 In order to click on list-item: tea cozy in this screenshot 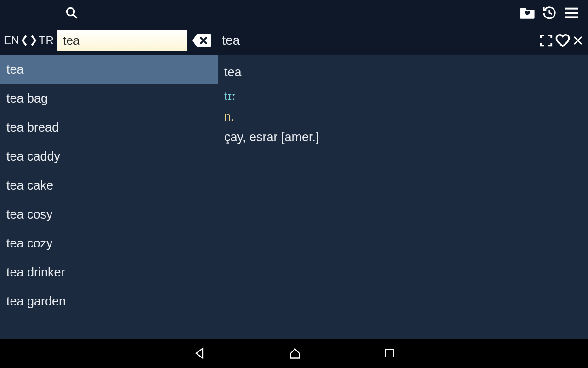, I will do `click(109, 244)`.